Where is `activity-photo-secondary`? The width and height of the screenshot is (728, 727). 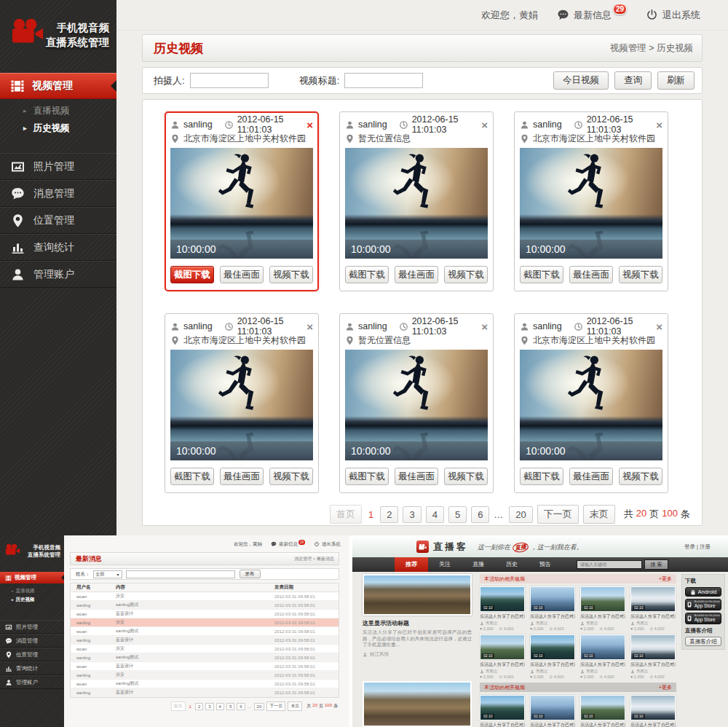
activity-photo-secondary is located at coordinates (417, 704).